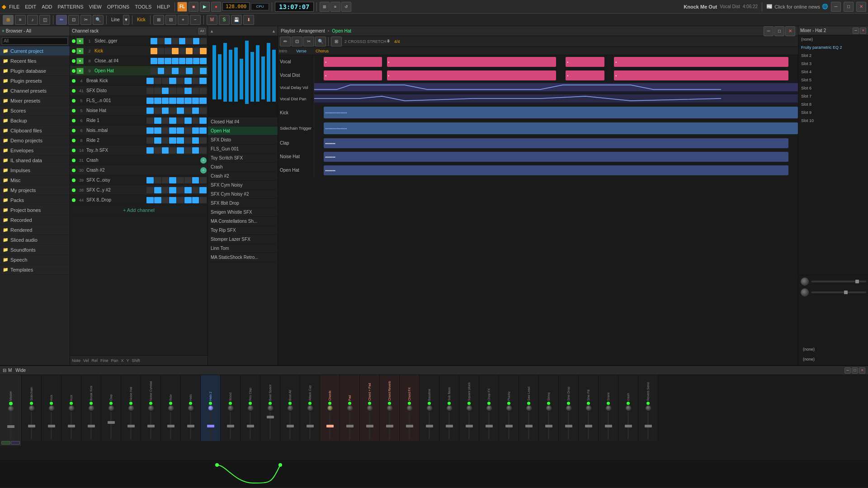  I want to click on toolbar-snap-btn: ⊞, so click(159, 20).